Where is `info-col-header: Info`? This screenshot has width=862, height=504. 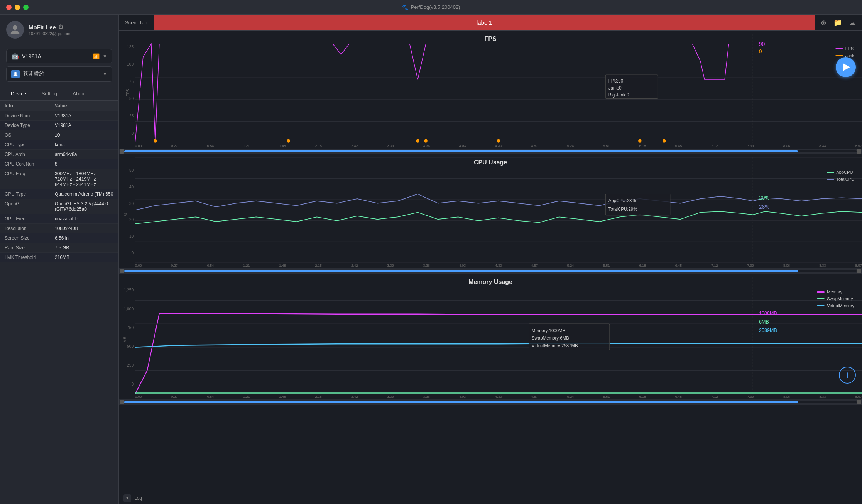 info-col-header: Info is located at coordinates (30, 106).